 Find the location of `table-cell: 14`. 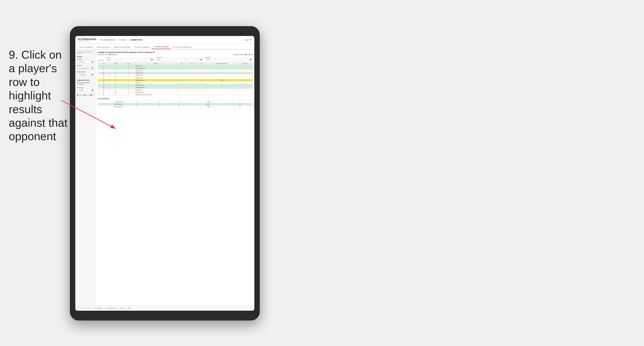

table-cell: 14 is located at coordinates (104, 83).